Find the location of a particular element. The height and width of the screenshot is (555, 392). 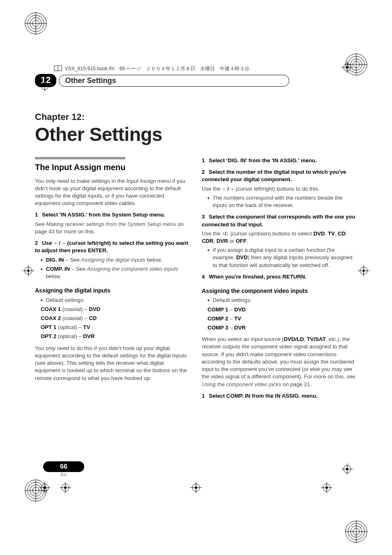

r-step-3: 3Select the component that corresponds w… is located at coordinates (279, 221).